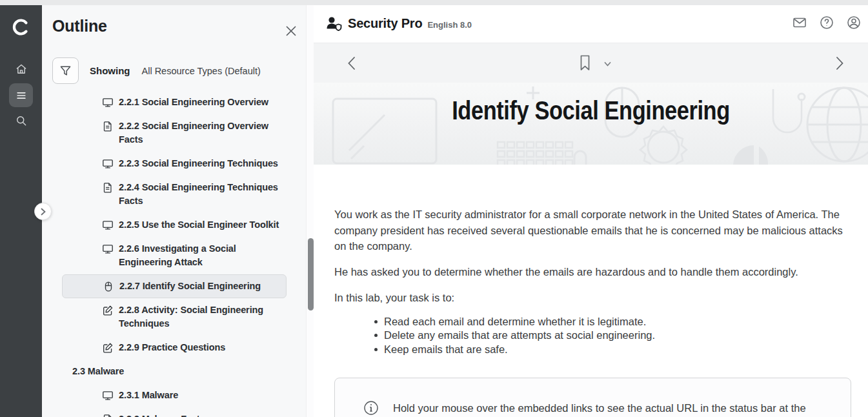  Describe the element at coordinates (110, 71) in the screenshot. I see `filter-showing-label: Showing` at that location.